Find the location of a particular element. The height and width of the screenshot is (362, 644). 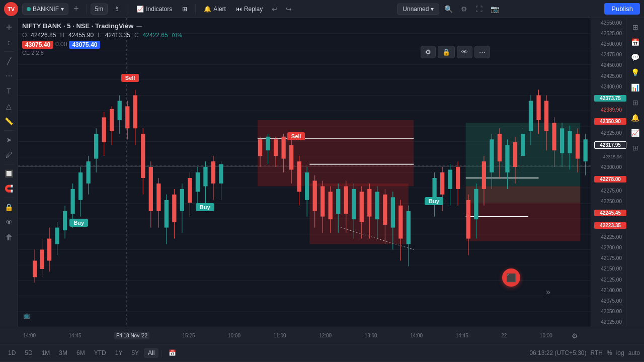

chat-button: 💬 is located at coordinates (635, 57).